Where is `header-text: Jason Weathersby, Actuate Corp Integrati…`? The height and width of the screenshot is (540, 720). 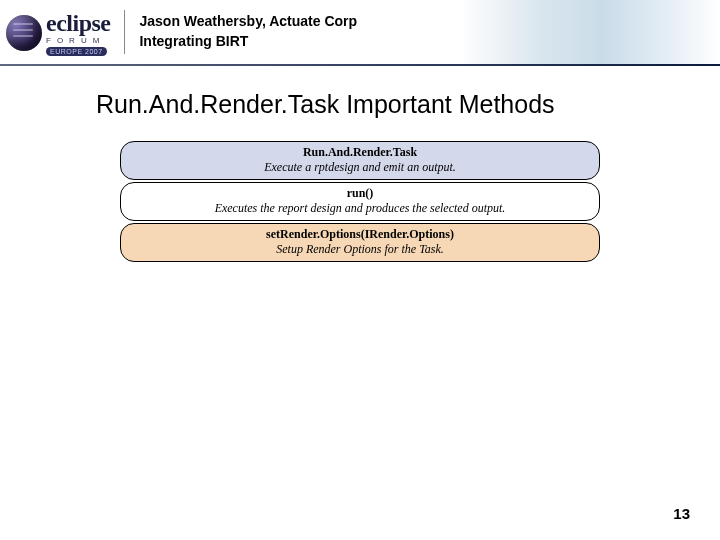 header-text: Jason Weathersby, Actuate Corp Integrati… is located at coordinates (248, 32).